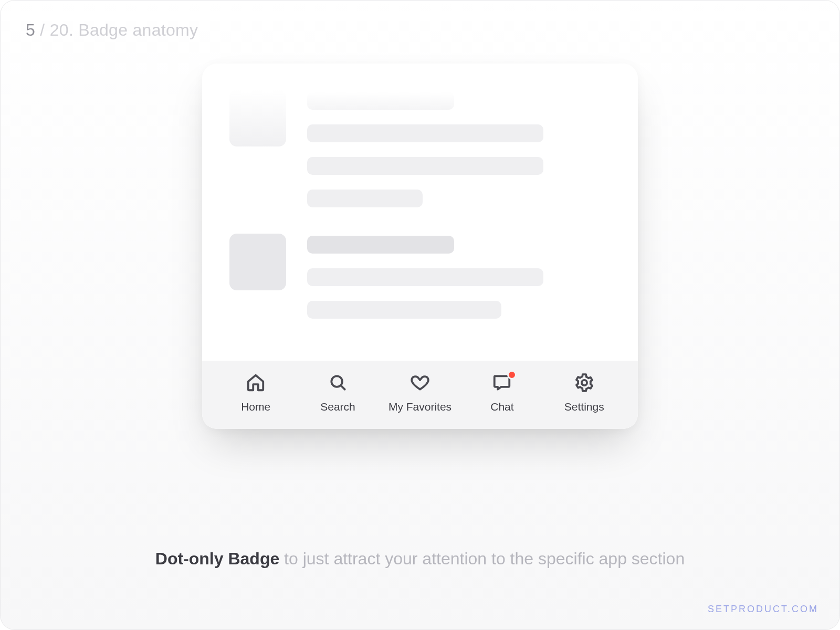  Describe the element at coordinates (217, 559) in the screenshot. I see `caption-strong: Dot-only Badge` at that location.